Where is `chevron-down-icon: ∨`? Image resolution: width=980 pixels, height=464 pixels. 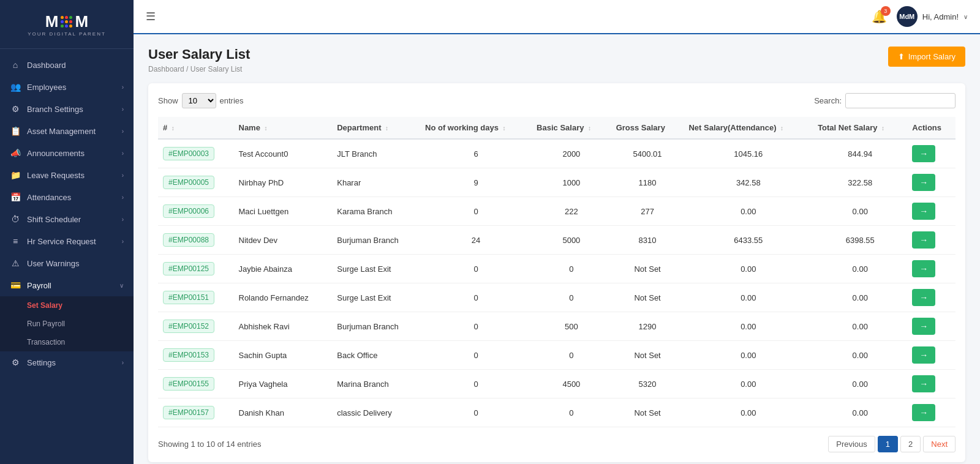
chevron-down-icon: ∨ is located at coordinates (965, 17).